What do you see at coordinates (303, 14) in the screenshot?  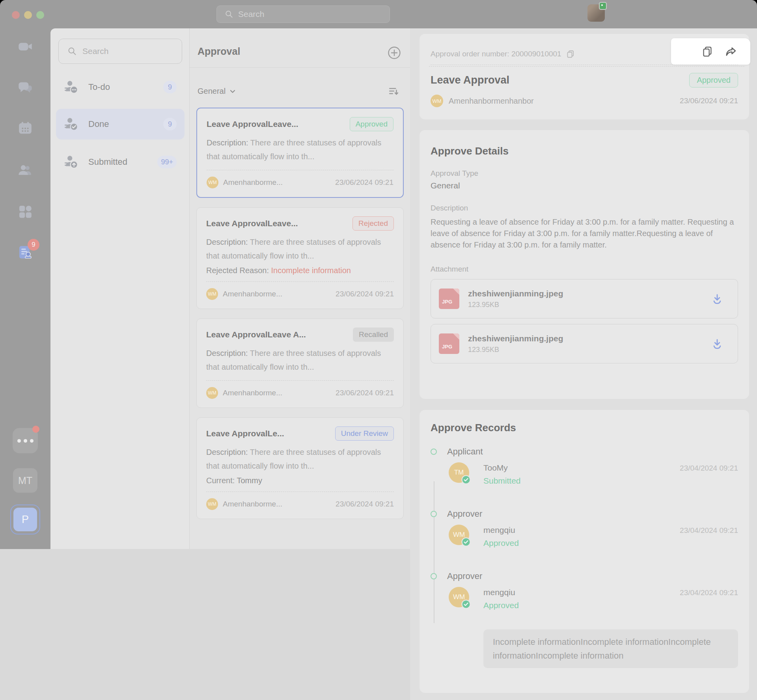 I see `global-search-input: Search` at bounding box center [303, 14].